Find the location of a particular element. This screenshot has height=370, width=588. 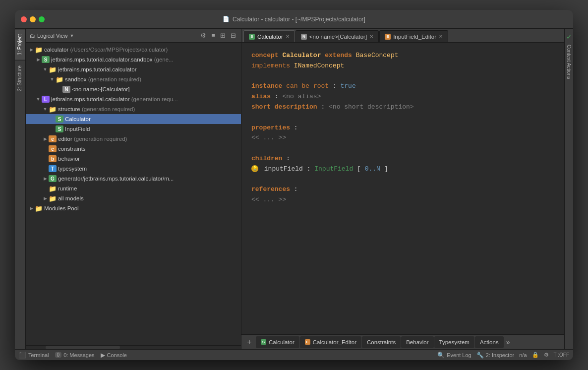

type-ref: InputField is located at coordinates (334, 169).